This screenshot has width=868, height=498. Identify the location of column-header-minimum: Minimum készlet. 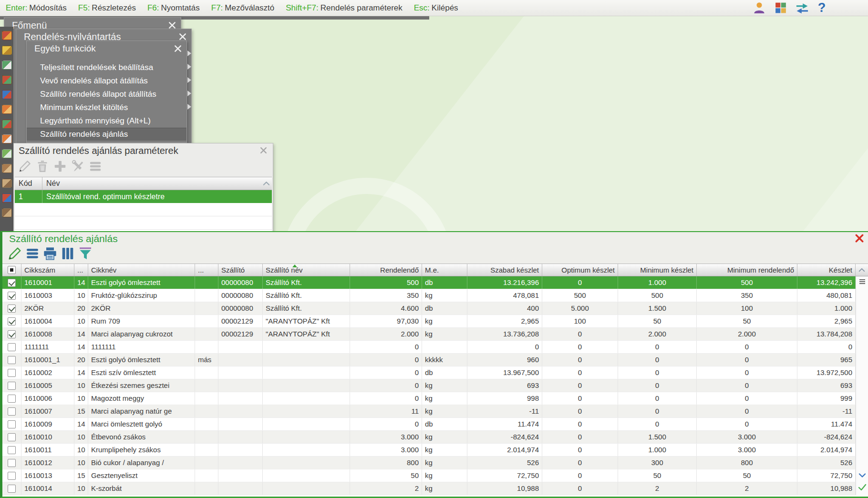
(657, 270).